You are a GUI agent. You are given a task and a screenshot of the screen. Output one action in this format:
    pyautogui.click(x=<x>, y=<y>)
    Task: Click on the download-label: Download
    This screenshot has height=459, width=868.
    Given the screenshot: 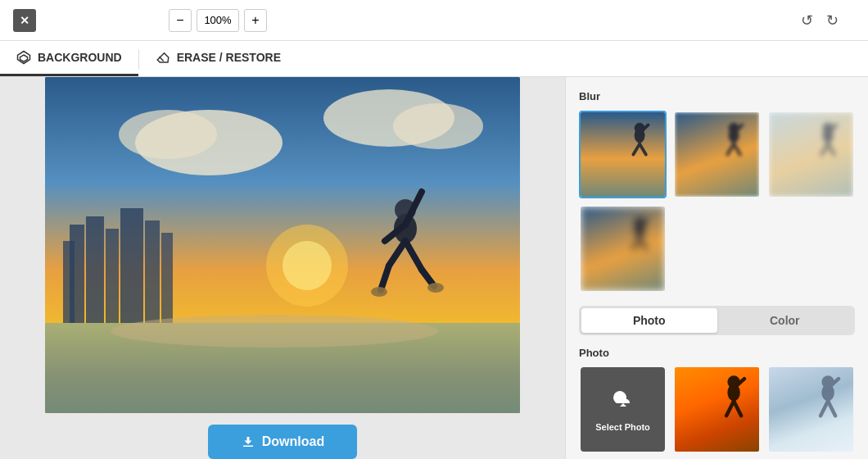 What is the action you would take?
    pyautogui.click(x=293, y=442)
    